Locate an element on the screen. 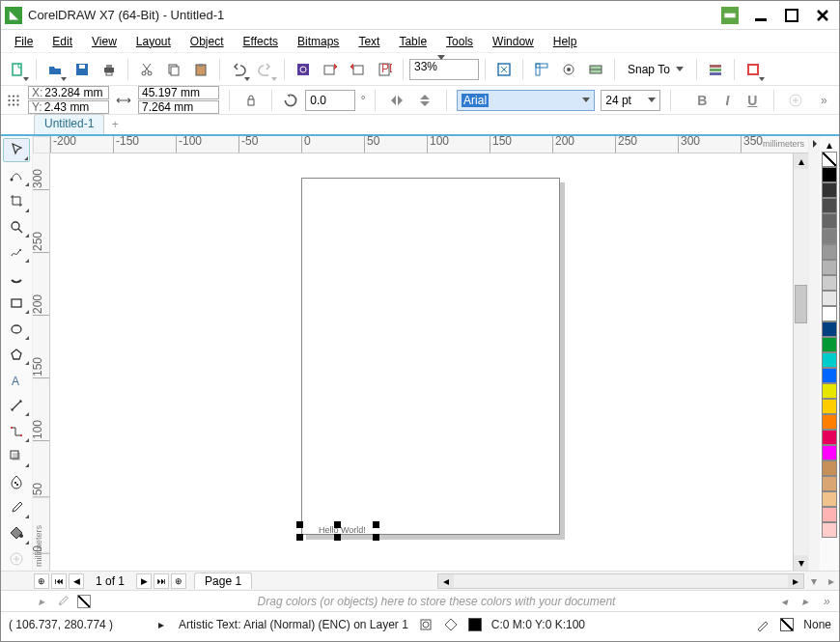 This screenshot has height=642, width=840. width-field: 45.197 mm is located at coordinates (179, 93).